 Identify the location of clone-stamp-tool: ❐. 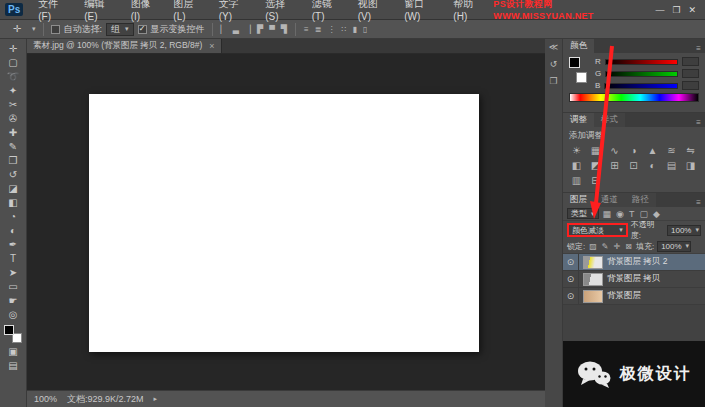
(13, 161).